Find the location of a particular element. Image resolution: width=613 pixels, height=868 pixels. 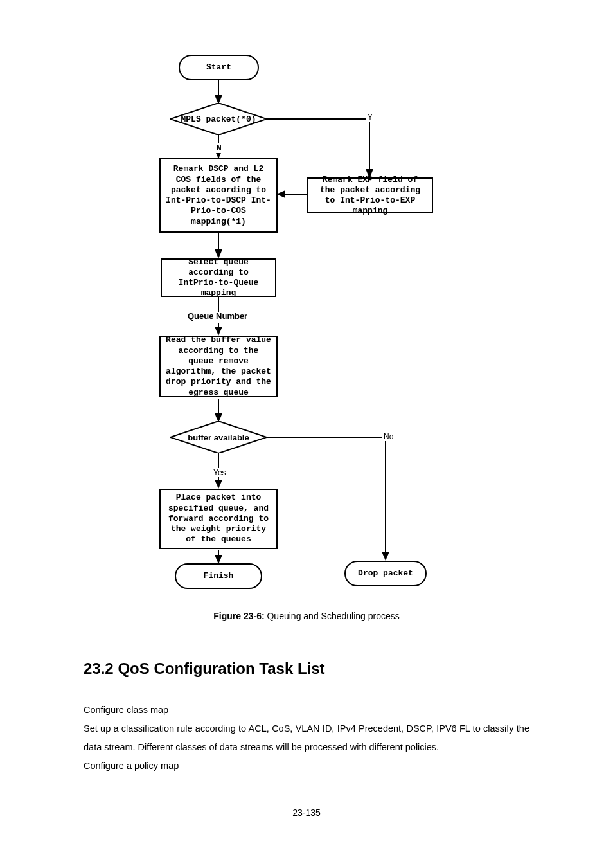

section-heading: 23.2 QoS Configuration Task List is located at coordinates (306, 669).